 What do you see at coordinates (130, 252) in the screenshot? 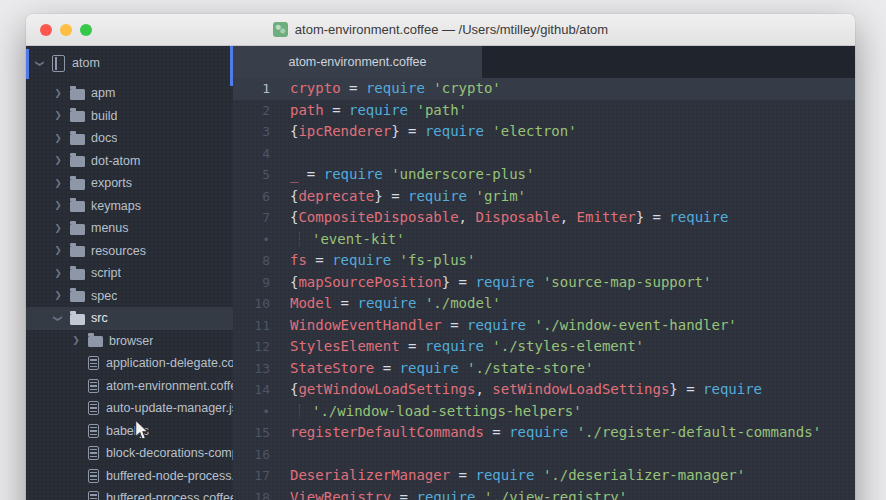
I see `tree-item-resources: resources` at bounding box center [130, 252].